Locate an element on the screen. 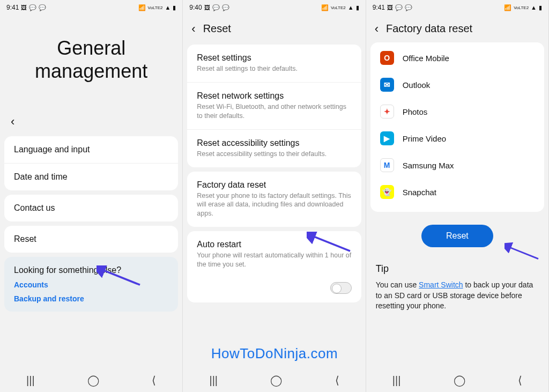  smart-switch-link: Smart Switch is located at coordinates (441, 285).